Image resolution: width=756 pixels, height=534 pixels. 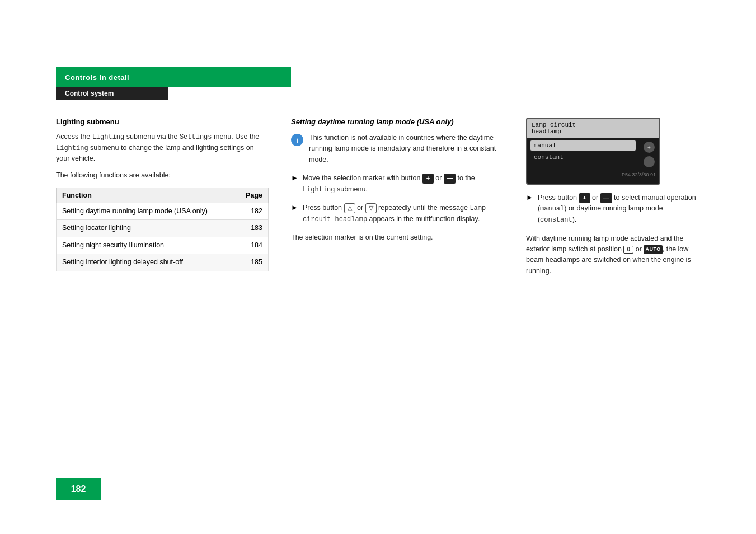 I want to click on function-table: Function Page Setting daytime running la…, so click(x=162, y=229).